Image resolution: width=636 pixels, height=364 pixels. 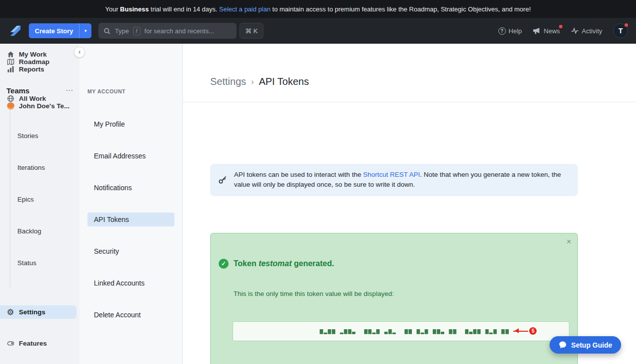 What do you see at coordinates (131, 205) in the screenshot?
I see `settings-nav-section-my-account: MY ACCOUNT My Profile Email Addresses No…` at bounding box center [131, 205].